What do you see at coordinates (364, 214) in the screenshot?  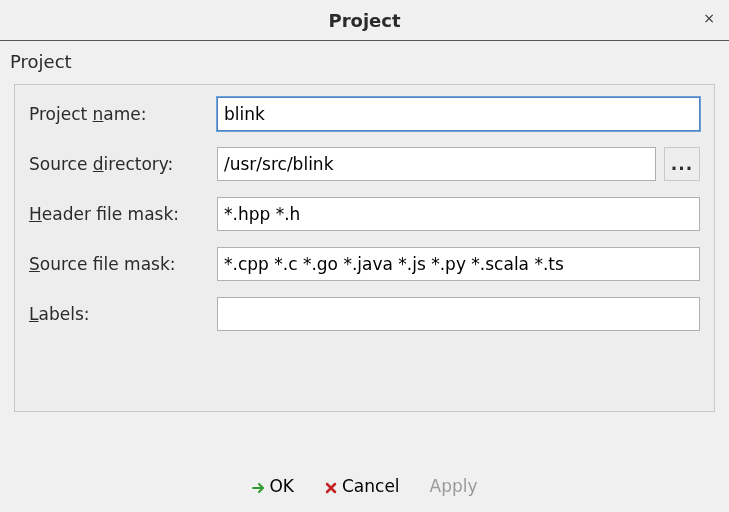 I see `row-header-file-mask: Header file mask:` at bounding box center [364, 214].